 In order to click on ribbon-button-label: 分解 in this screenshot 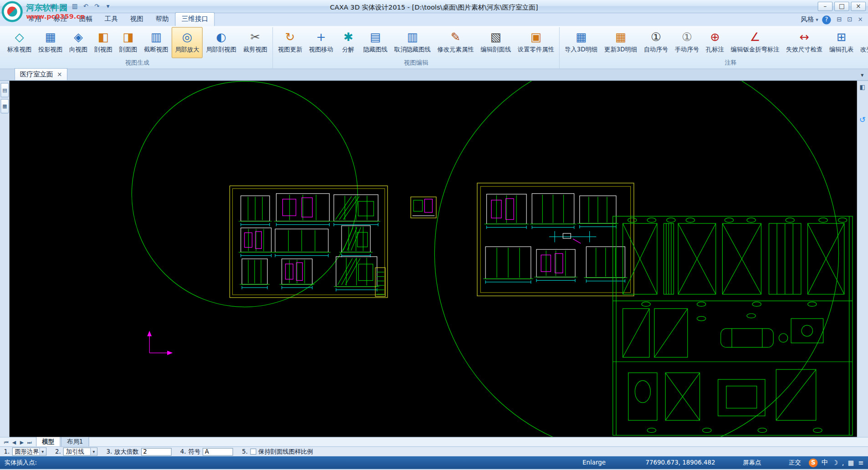, I will do `click(348, 50)`.